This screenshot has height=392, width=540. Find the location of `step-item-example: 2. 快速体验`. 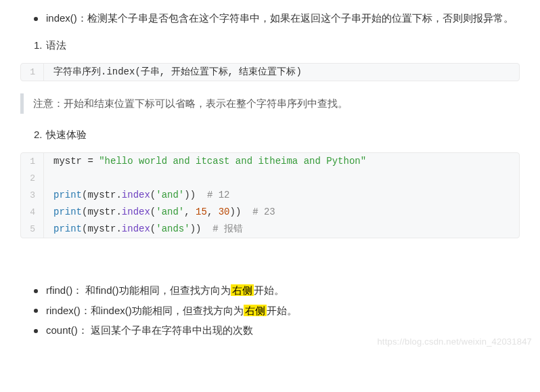

step-item-example: 2. 快速体验 is located at coordinates (277, 135).